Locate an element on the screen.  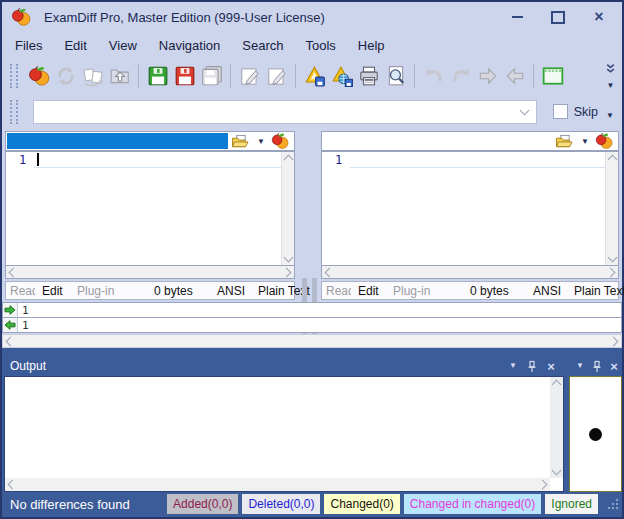
left-filename-box is located at coordinates (118, 141).